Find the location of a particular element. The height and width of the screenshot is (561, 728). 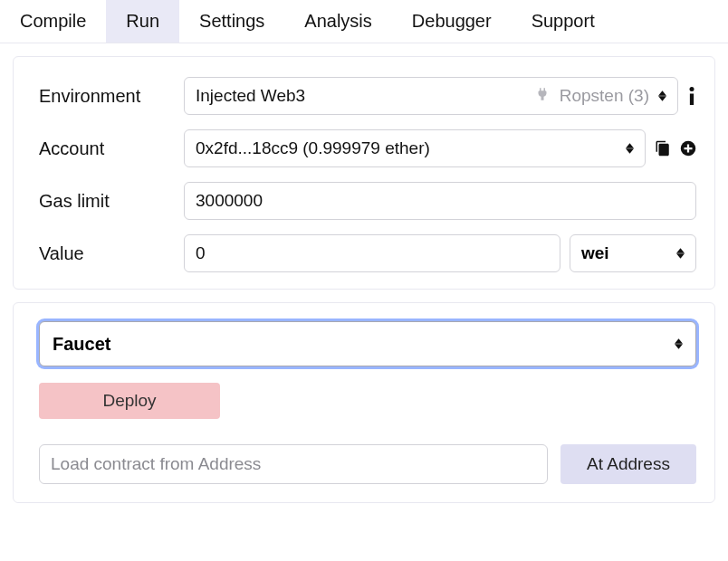

load-address-input is located at coordinates (293, 464).